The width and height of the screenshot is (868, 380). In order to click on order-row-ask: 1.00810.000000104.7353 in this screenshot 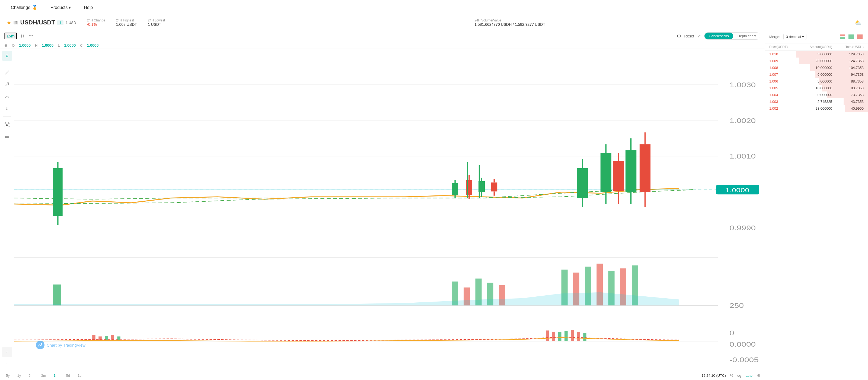, I will do `click(816, 68)`.